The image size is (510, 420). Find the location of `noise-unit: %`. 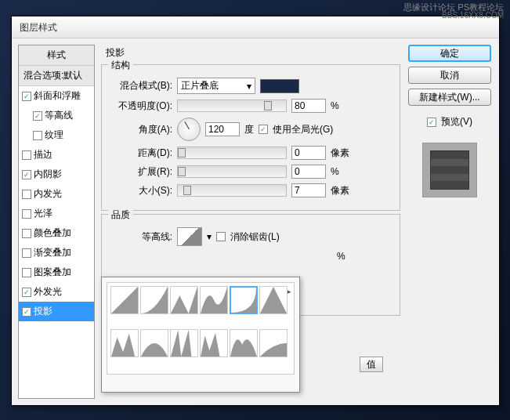

noise-unit: % is located at coordinates (349, 256).